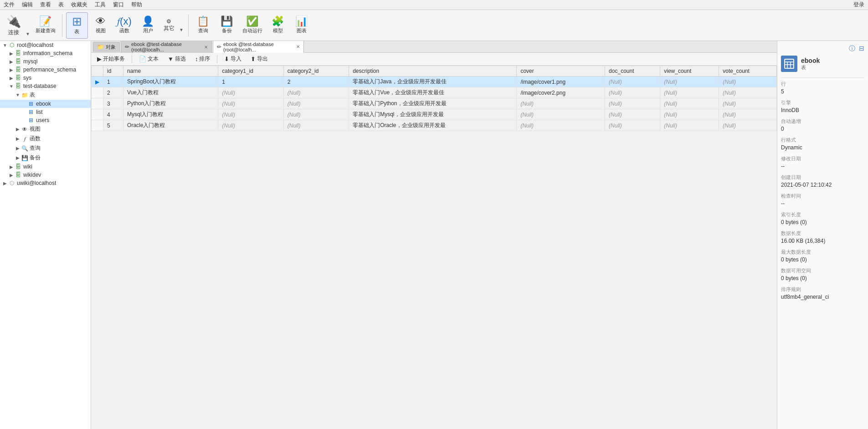 The width and height of the screenshot is (868, 429). I want to click on th-category1-id: category1_id, so click(251, 71).